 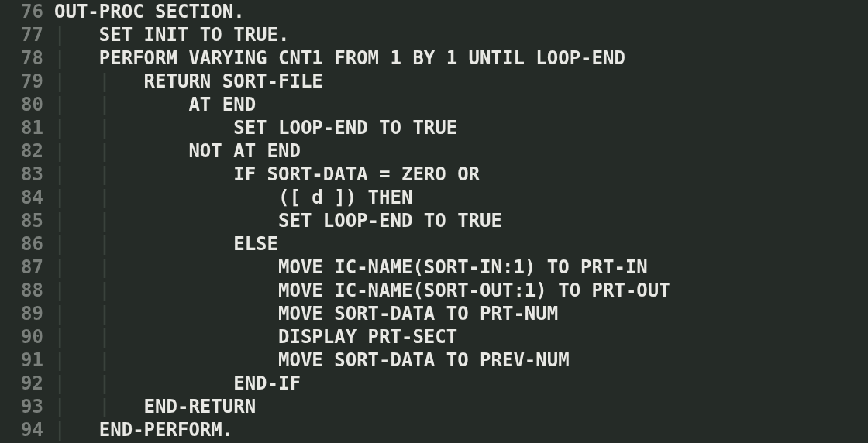 I want to click on code-text: END-IF, so click(x=222, y=383).